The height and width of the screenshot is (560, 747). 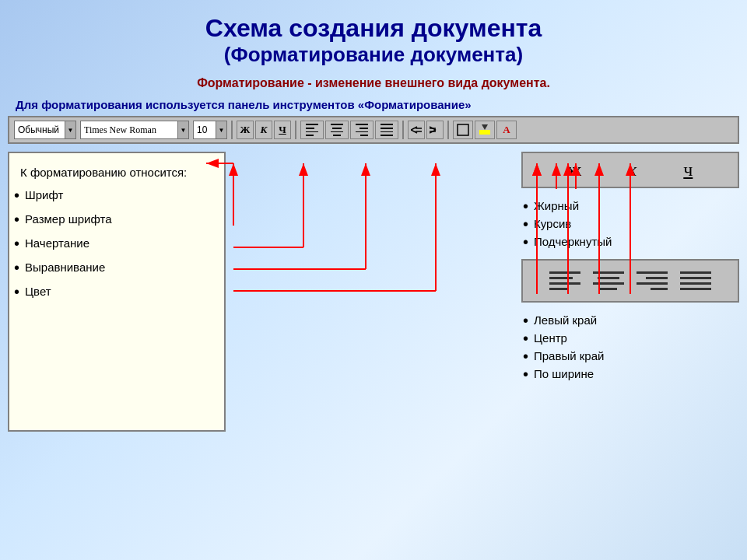 What do you see at coordinates (630, 170) in the screenshot?
I see `biu-box: ж к ч` at bounding box center [630, 170].